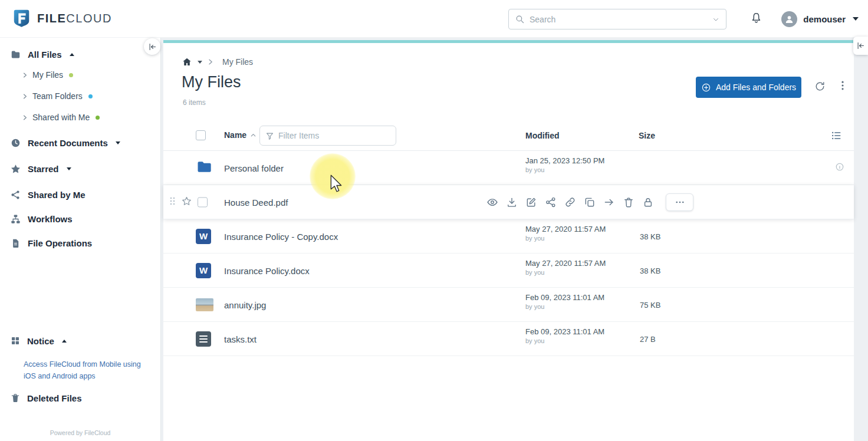 This screenshot has height=441, width=868. Describe the element at coordinates (820, 86) in the screenshot. I see `refresh-icon` at that location.